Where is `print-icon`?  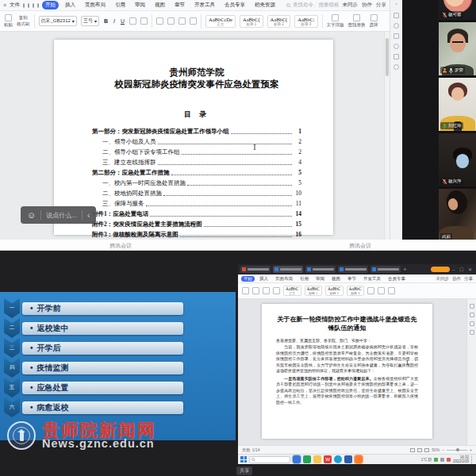
print-icon is located at coordinates (29, 6).